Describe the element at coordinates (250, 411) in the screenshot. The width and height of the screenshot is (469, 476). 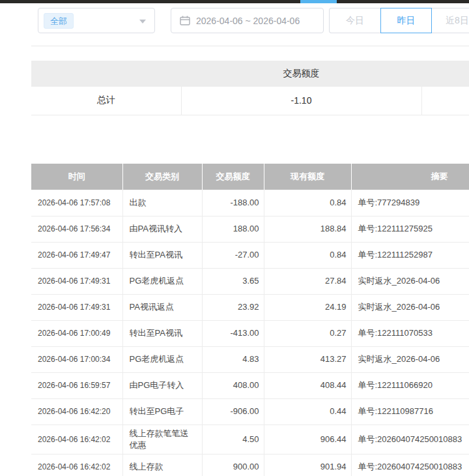
I see `table-row: 2026-04-06 16:42:20转出至PG电子-906.000.44单号:…` at that location.